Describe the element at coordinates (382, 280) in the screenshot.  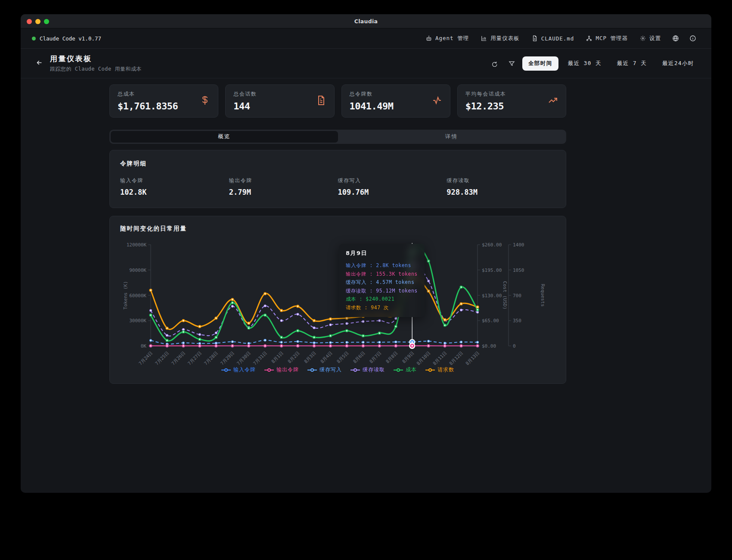
I see `chart-tooltip: 8月9日 输入令牌 : 2.8K tokens 输出令牌 : 155.3K to…` at that location.